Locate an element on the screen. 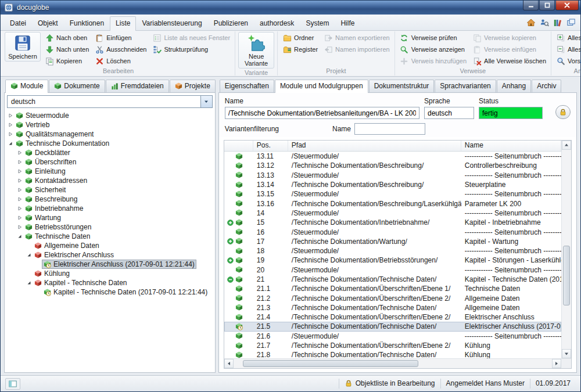  menu-authordesk: authordesk is located at coordinates (277, 23).